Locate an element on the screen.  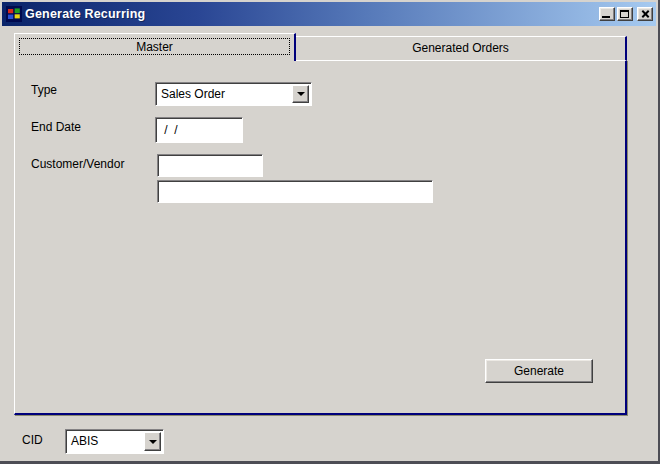
minimize-icon is located at coordinates (606, 17).